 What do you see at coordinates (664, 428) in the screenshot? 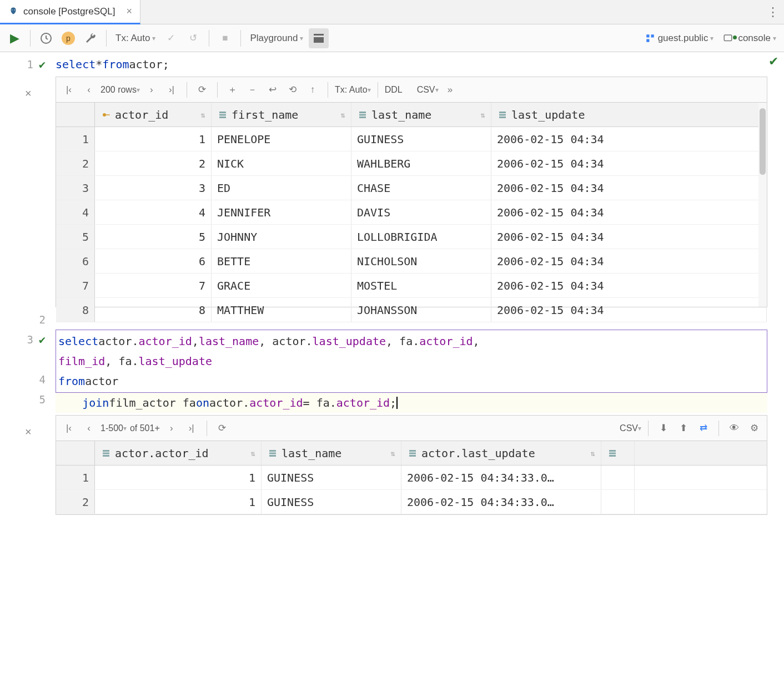
I see `export-icon: ⬇` at bounding box center [664, 428].